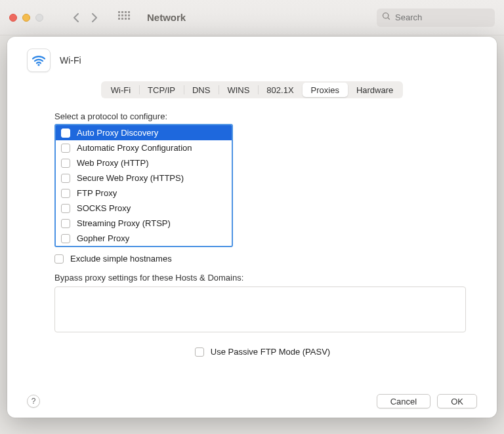 The width and height of the screenshot is (504, 434). What do you see at coordinates (130, 178) in the screenshot?
I see `protocol-label: Secure Web Proxy (HTTPS)` at bounding box center [130, 178].